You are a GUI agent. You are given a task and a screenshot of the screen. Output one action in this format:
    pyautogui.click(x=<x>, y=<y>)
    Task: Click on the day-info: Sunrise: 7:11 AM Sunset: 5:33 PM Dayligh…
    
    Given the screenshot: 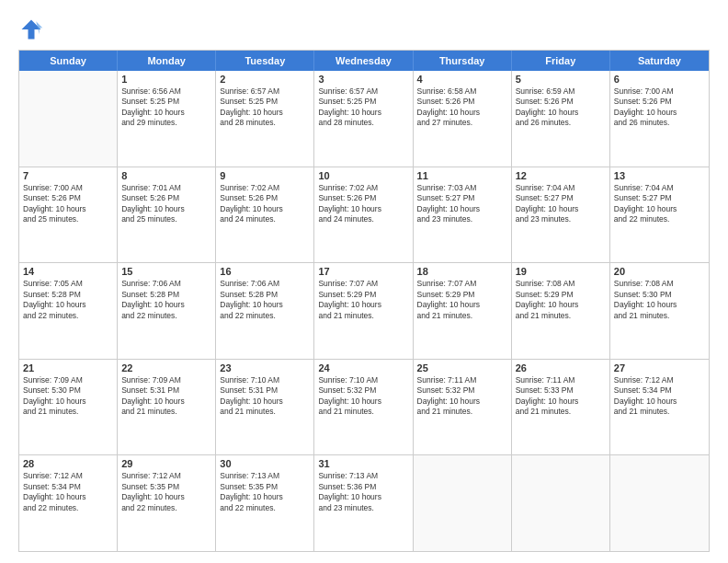 What is the action you would take?
    pyautogui.click(x=561, y=396)
    